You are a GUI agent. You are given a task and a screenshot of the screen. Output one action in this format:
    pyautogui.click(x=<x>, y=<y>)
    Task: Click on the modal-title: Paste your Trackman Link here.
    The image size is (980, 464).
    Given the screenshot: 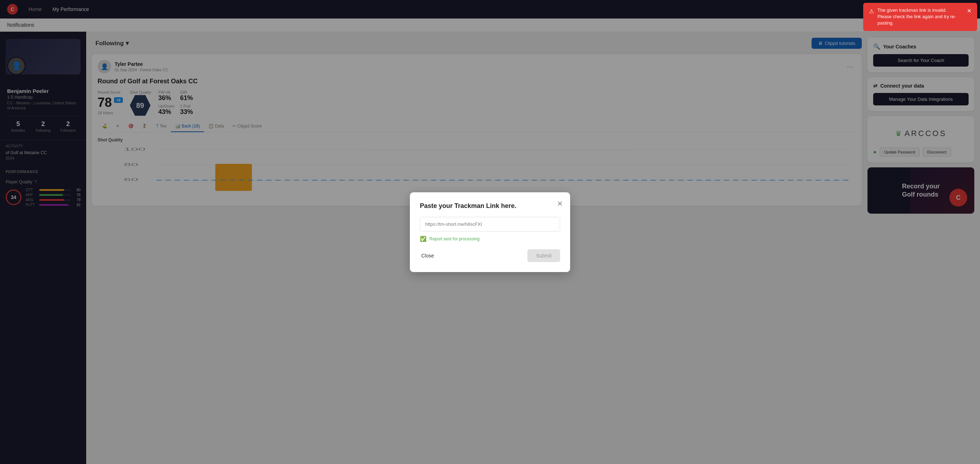 What is the action you would take?
    pyautogui.click(x=490, y=206)
    